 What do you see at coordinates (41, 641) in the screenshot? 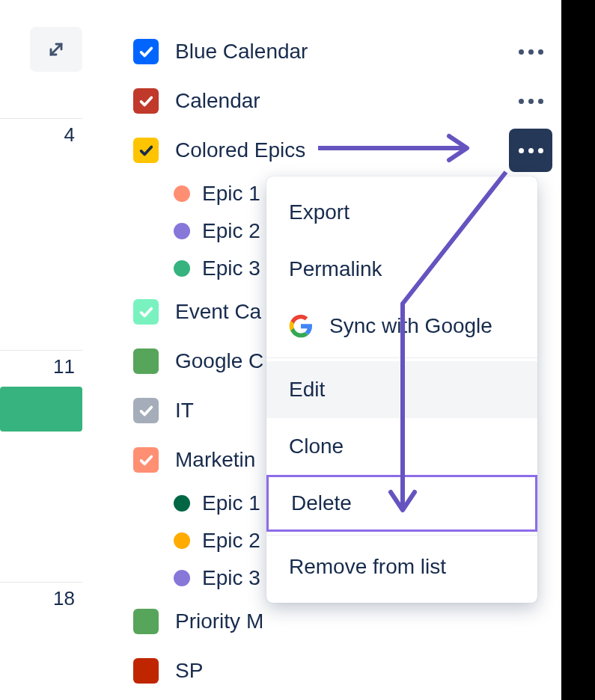
I see `day-cell: 18` at bounding box center [41, 641].